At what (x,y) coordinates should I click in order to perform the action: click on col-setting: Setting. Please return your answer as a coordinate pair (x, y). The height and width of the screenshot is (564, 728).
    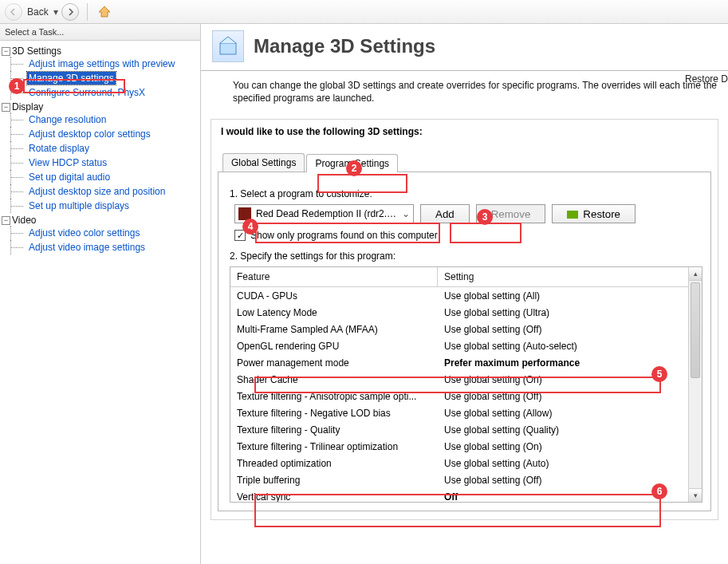
    Looking at the image, I should click on (563, 277).